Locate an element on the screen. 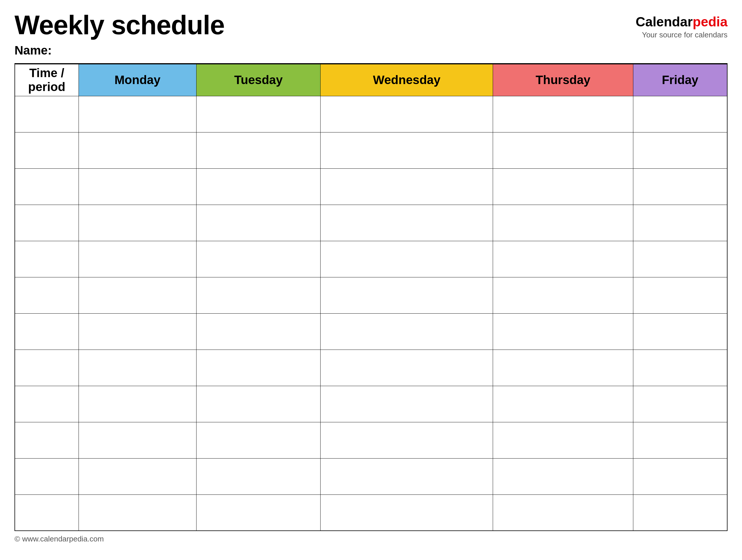 The image size is (742, 560). logo-pedia: pedia is located at coordinates (710, 21).